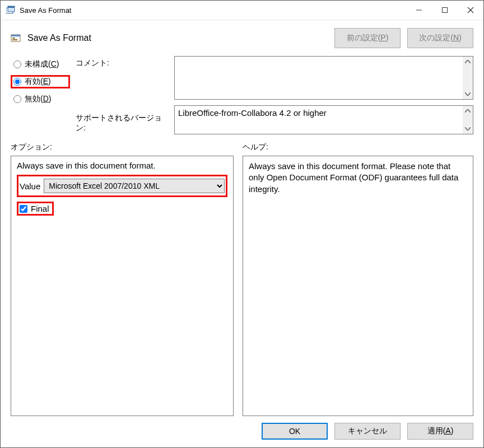 The image size is (484, 448). What do you see at coordinates (367, 431) in the screenshot?
I see `cancel-button: キャンセル` at bounding box center [367, 431].